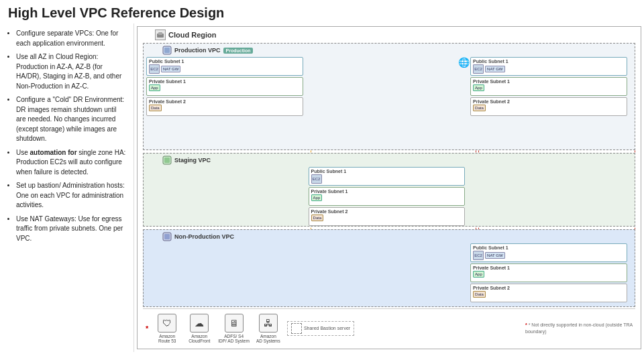 Image resolution: width=644 pixels, height=362 pixels. Describe the element at coordinates (387, 196) in the screenshot. I see `staging-az-b-private-subnet-1: Private Subnet 1 App` at that location.